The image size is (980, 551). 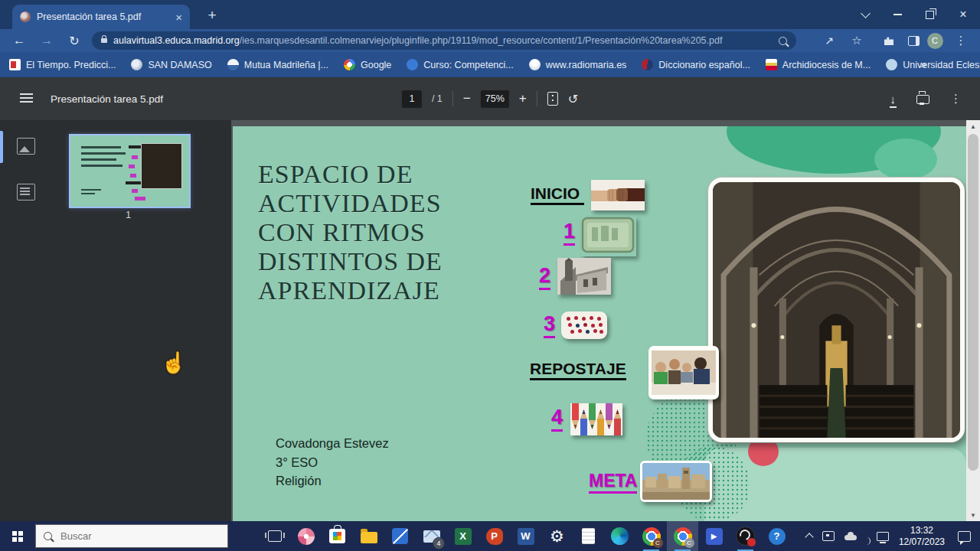 I want to click on rotate-icon: ↺, so click(x=573, y=99).